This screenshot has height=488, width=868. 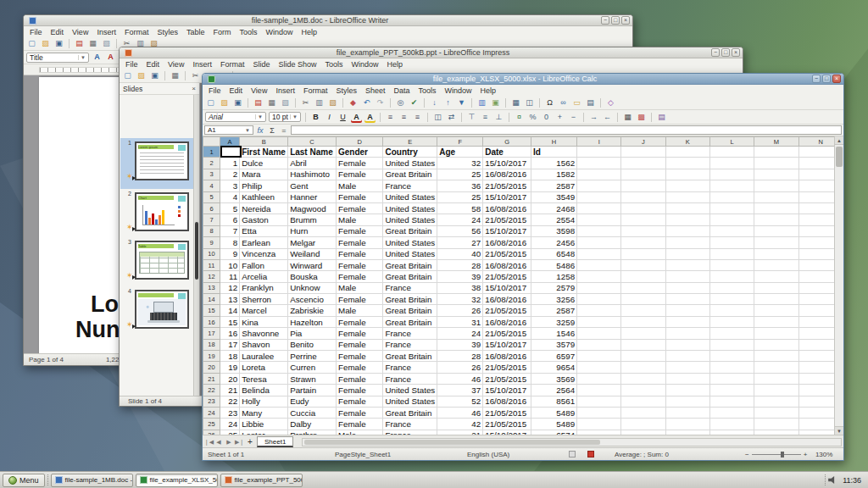 What do you see at coordinates (284, 130) in the screenshot?
I see `formula-icon: =` at bounding box center [284, 130].